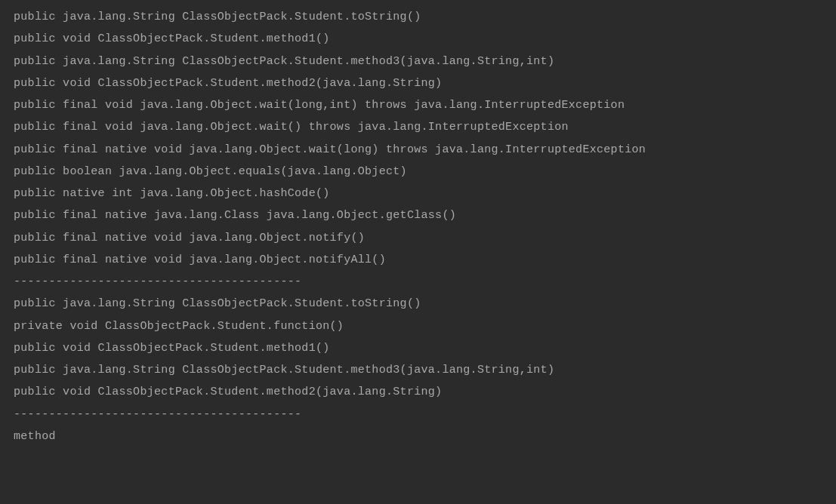  Describe the element at coordinates (418, 193) in the screenshot. I see `code-line: public native int java.lang.Object.hashC…` at that location.